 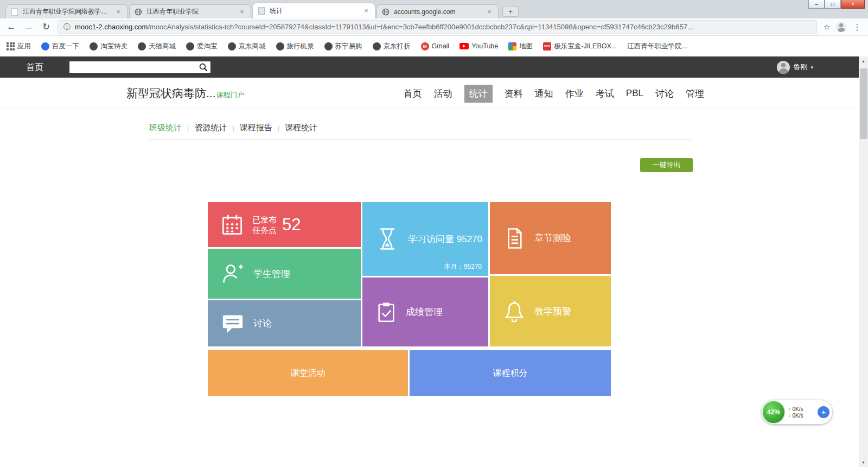 What do you see at coordinates (695, 93) in the screenshot?
I see `nav-item-manage: 管理` at bounding box center [695, 93].